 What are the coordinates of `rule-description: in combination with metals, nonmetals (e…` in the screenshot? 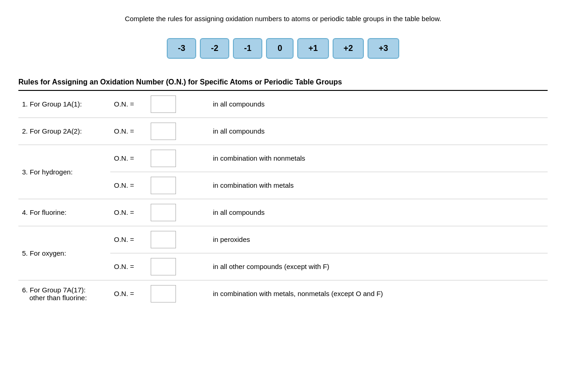 It's located at (379, 294).